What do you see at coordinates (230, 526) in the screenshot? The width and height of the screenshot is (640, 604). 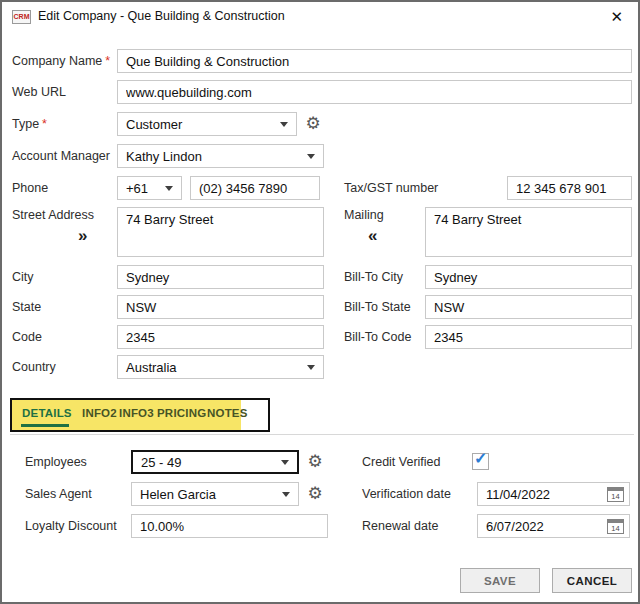 I see `loyalty-discount-input` at bounding box center [230, 526].